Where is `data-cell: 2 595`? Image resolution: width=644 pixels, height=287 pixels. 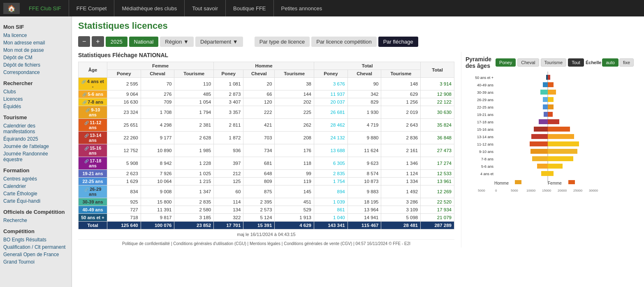
data-cell: 2 595 is located at coordinates (124, 84).